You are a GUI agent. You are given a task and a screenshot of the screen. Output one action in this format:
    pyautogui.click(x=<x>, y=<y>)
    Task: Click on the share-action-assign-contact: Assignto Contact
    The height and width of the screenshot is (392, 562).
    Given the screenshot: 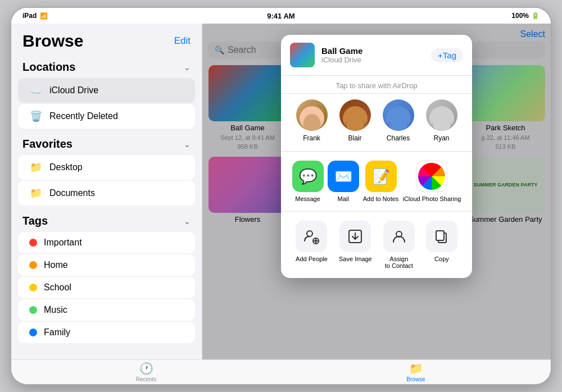 What is the action you would take?
    pyautogui.click(x=399, y=245)
    